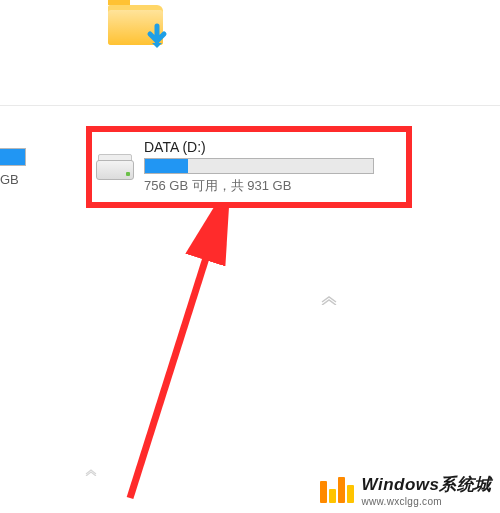  I want to click on small-chevron-icon, so click(91, 471).